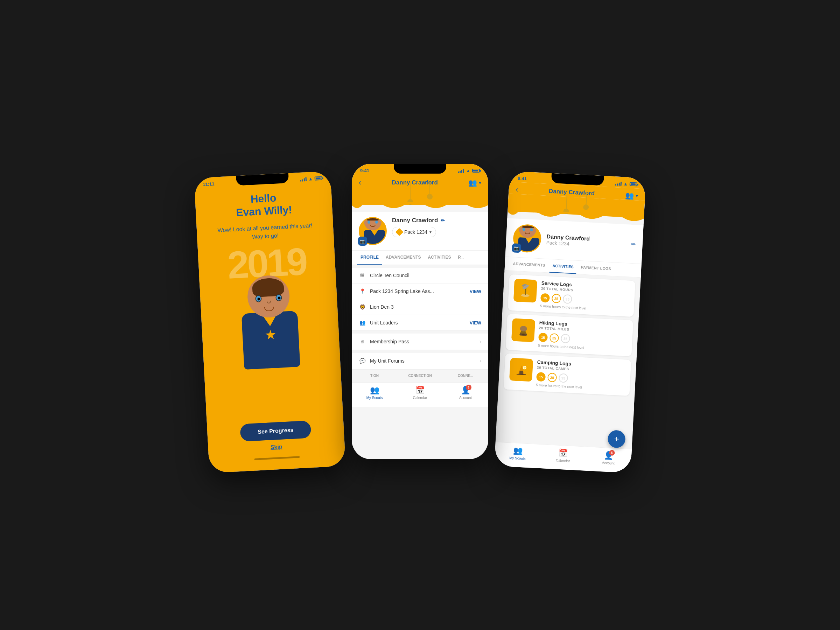  I want to click on tab-activities: ACTIVITIES, so click(439, 257).